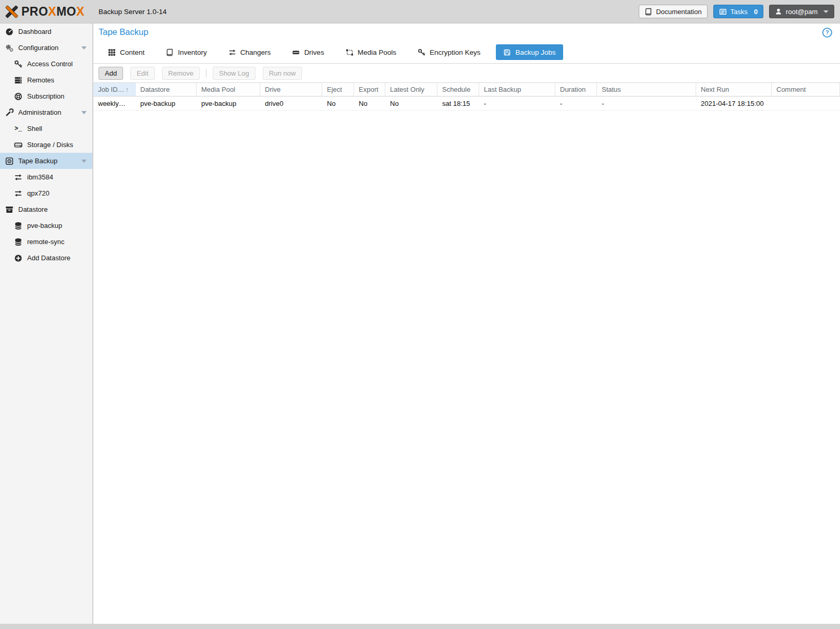  What do you see at coordinates (449, 52) in the screenshot?
I see `tab-encryption-keys: Encryption Keys` at bounding box center [449, 52].